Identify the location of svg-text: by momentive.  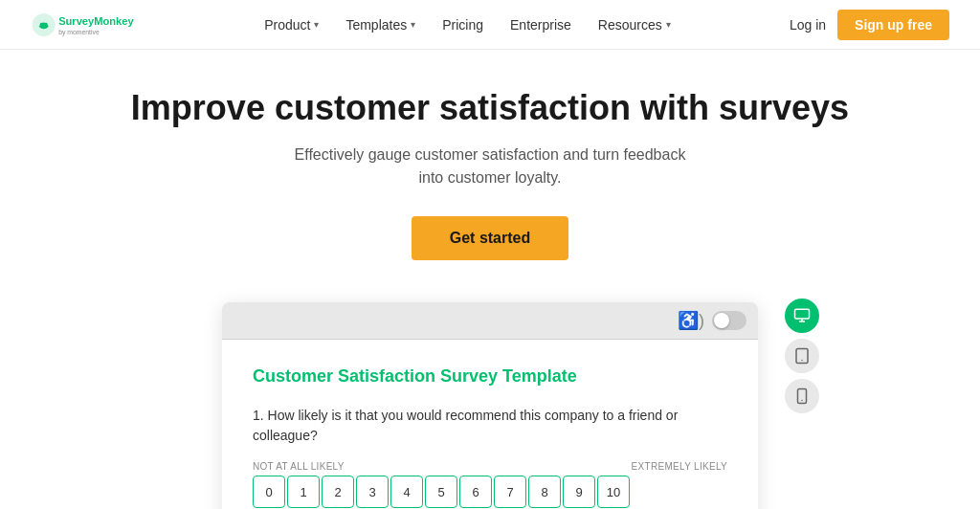
(78, 33).